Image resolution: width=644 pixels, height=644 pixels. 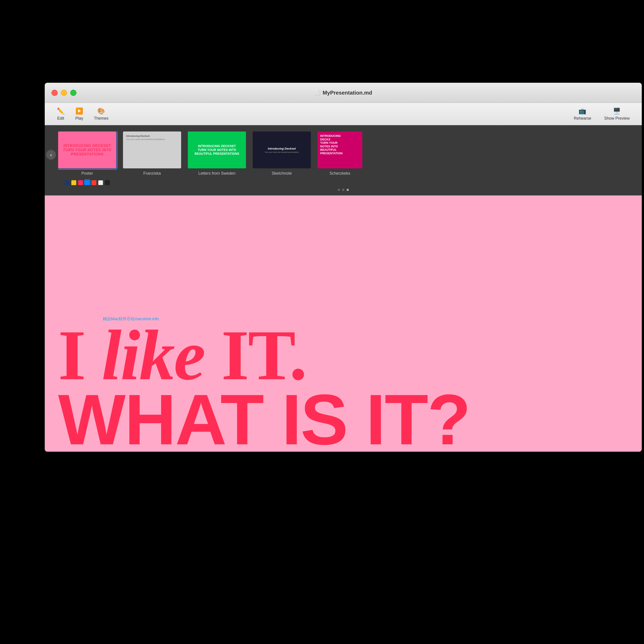 What do you see at coordinates (583, 114) in the screenshot?
I see `rehearse-button: 📺 Rehearse` at bounding box center [583, 114].